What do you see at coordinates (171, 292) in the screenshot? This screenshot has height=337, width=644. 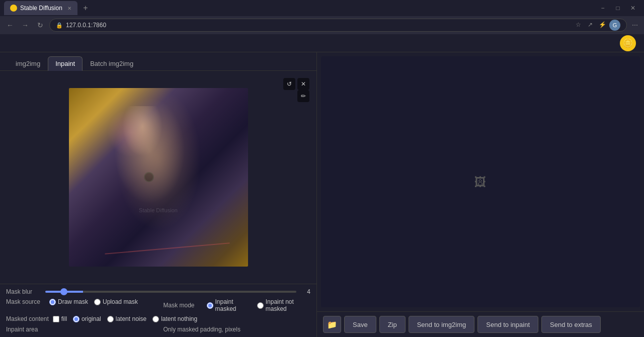 I see `mask-blur-slider` at bounding box center [171, 292].